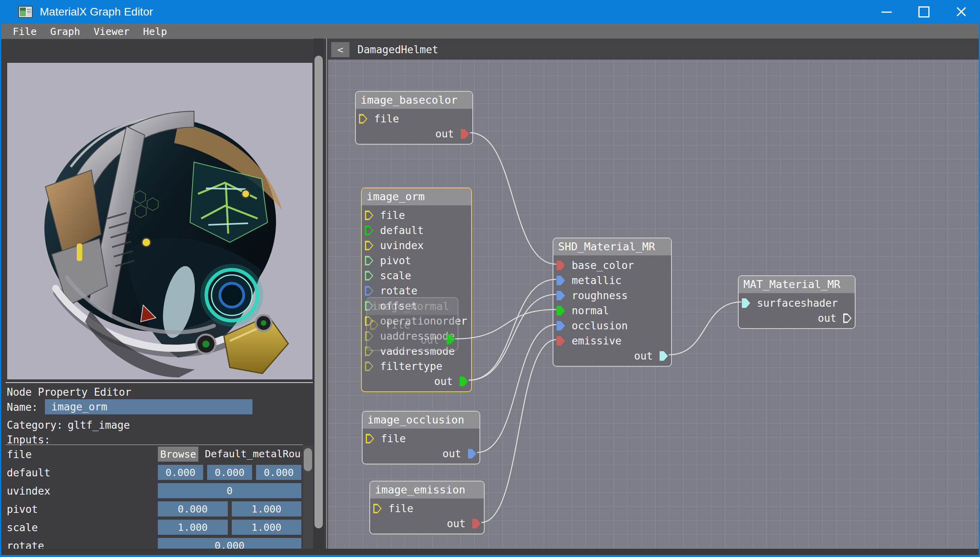 This screenshot has width=980, height=557. What do you see at coordinates (25, 32) in the screenshot?
I see `menu-file: File` at bounding box center [25, 32].